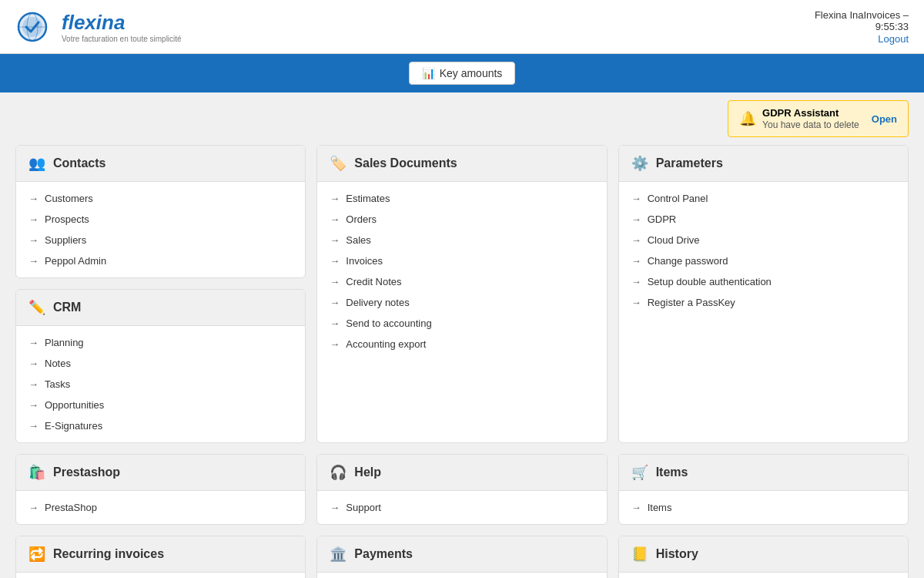 The image size is (924, 578). I want to click on parameters-body: →Control Panel →GDPR →Cloud Drive →Chang…, so click(764, 250).